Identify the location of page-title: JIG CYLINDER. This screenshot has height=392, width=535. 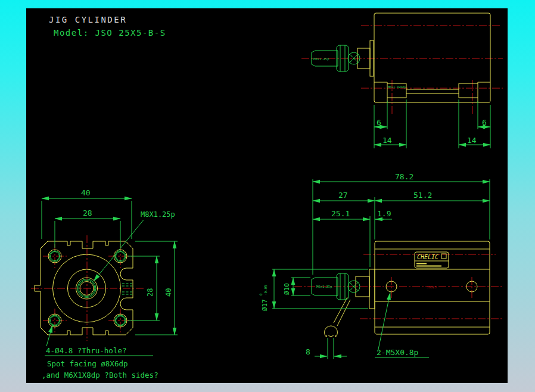
(88, 20).